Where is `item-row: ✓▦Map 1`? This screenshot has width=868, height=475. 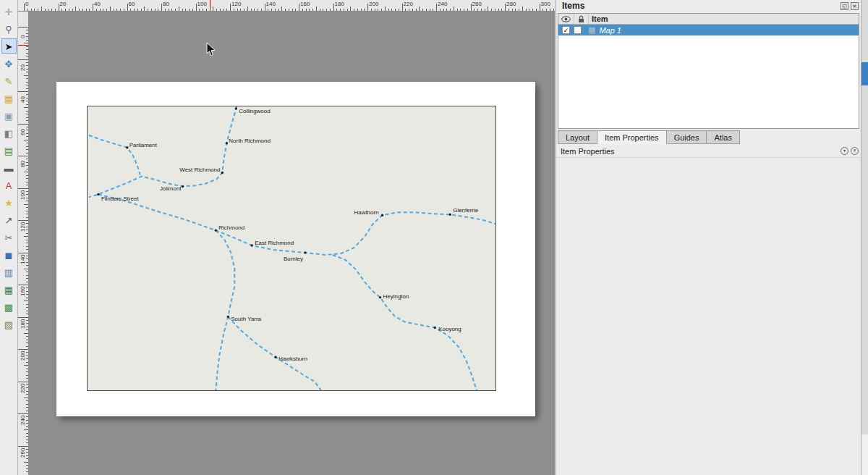 item-row: ✓▦Map 1 is located at coordinates (709, 30).